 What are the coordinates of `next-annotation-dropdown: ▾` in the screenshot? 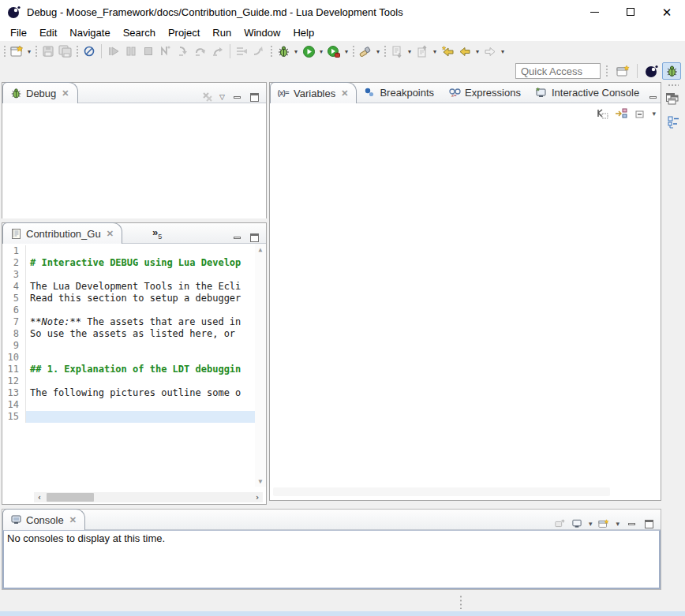 It's located at (410, 51).